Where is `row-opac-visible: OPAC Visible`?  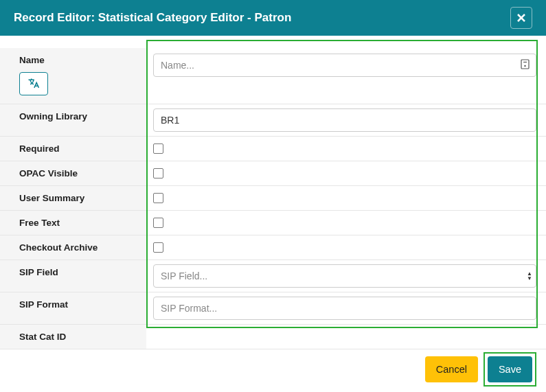 row-opac-visible: OPAC Visible is located at coordinates (273, 174).